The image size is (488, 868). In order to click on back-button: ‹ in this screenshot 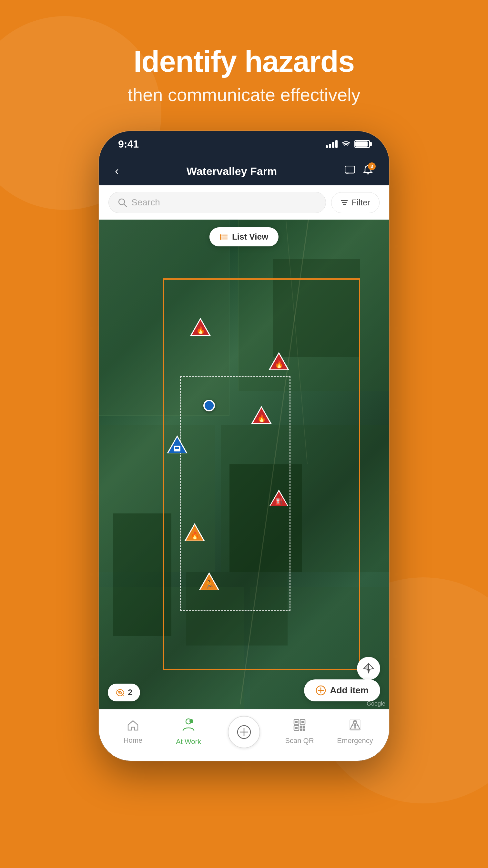, I will do `click(117, 171)`.